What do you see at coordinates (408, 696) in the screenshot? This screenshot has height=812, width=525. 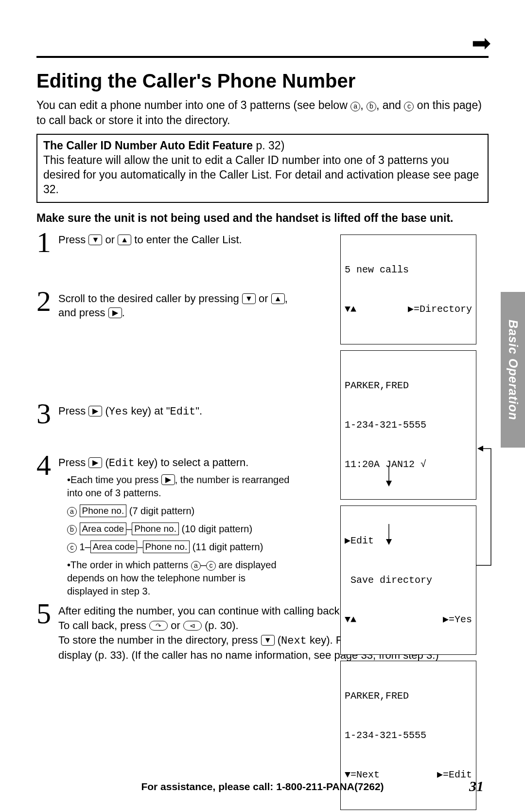 I see `sc4-l1: PARKER,FRED` at bounding box center [408, 696].